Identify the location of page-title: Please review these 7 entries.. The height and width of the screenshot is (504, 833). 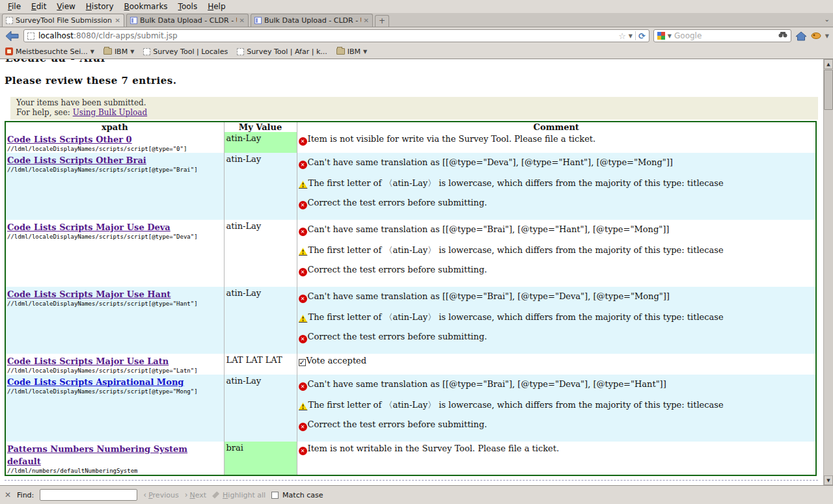
(414, 81).